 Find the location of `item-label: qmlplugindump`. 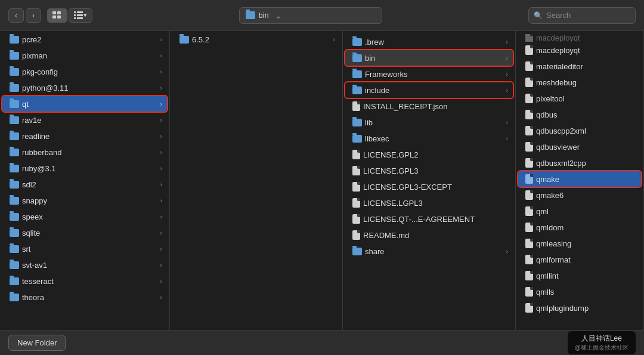

item-label: qmlplugindump is located at coordinates (586, 308).